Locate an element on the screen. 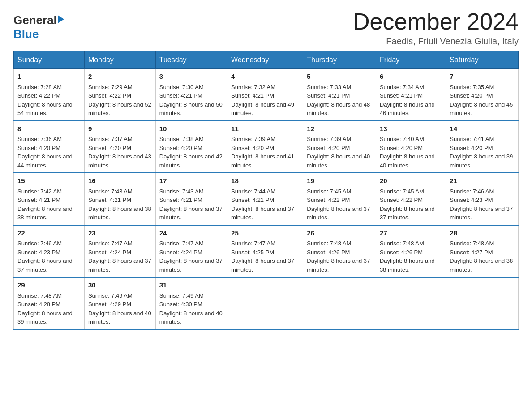  day-number: 3 is located at coordinates (192, 77).